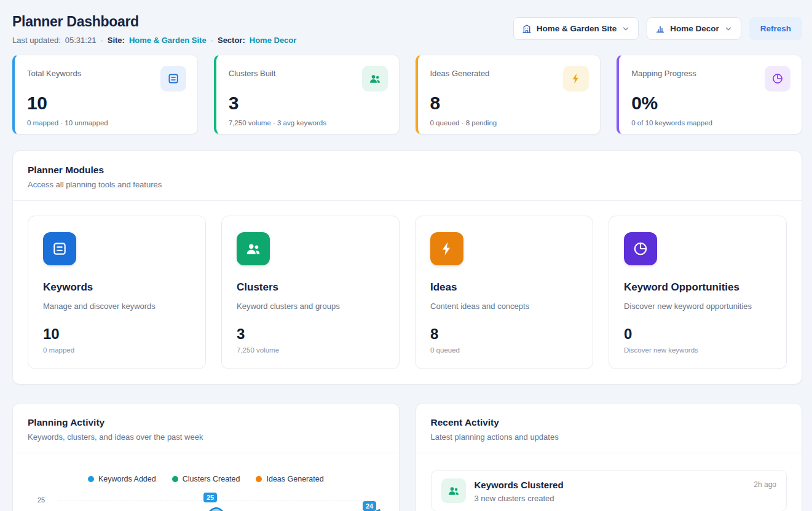 This screenshot has width=812, height=511. What do you see at coordinates (231, 41) in the screenshot?
I see `sector-label: Sector:` at bounding box center [231, 41].